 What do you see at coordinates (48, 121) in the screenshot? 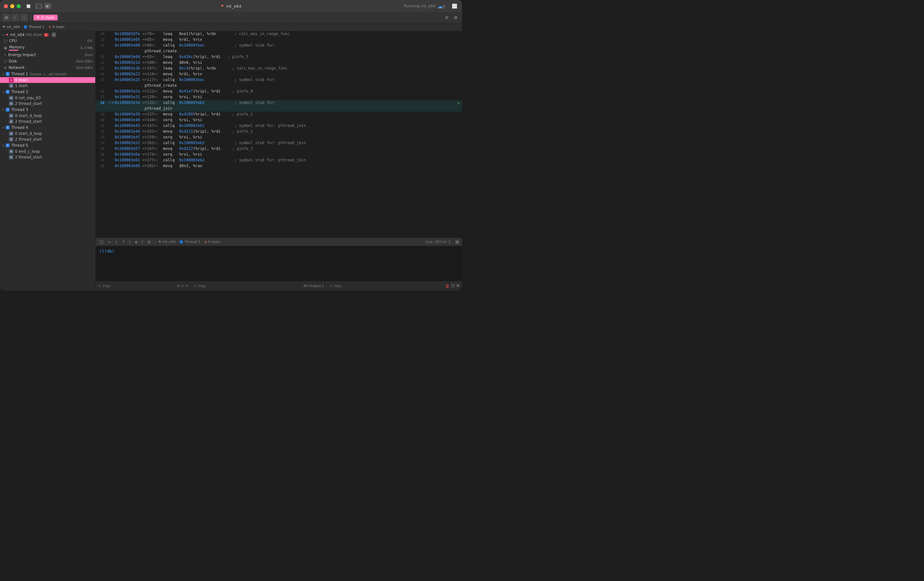
I see `thread-3-child-2: ⊛ 2 thread_start` at bounding box center [48, 121].